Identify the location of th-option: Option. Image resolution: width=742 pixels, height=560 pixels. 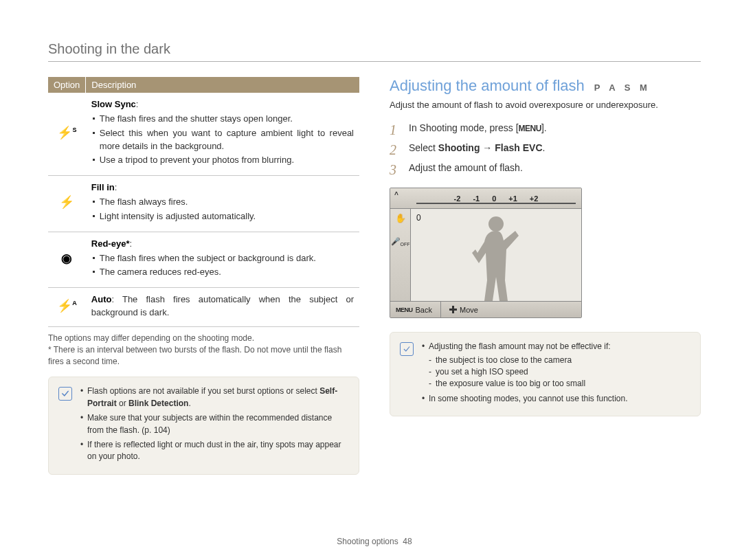
(67, 85).